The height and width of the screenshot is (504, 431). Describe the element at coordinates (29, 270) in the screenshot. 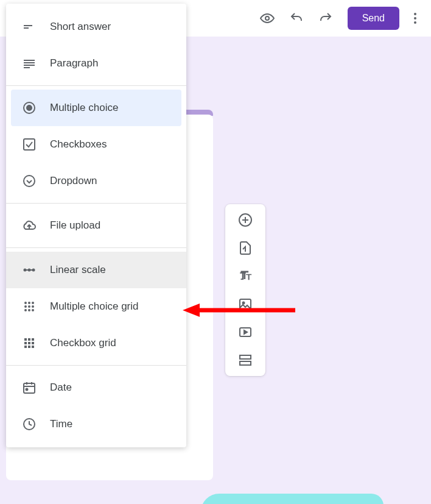

I see `linear-scale-icon` at that location.